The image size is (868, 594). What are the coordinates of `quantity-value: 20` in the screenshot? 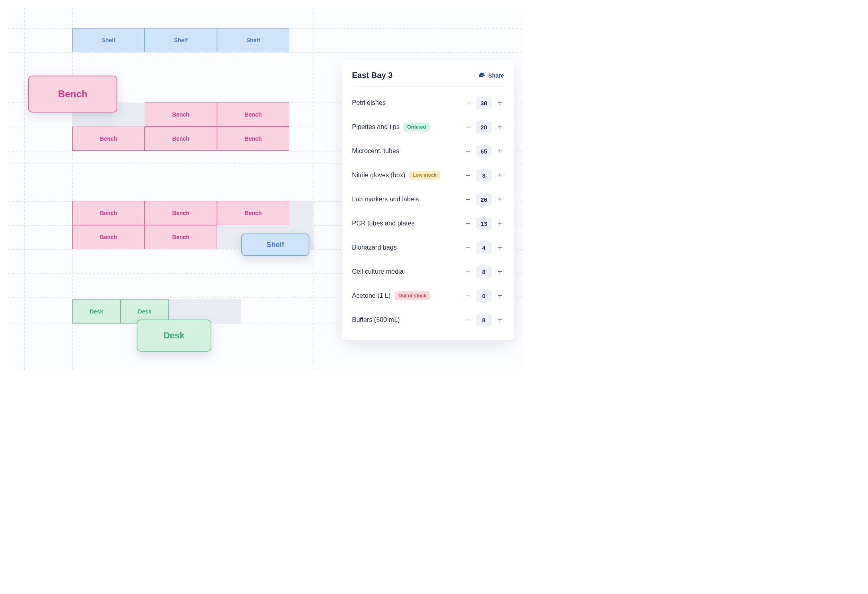 It's located at (484, 127).